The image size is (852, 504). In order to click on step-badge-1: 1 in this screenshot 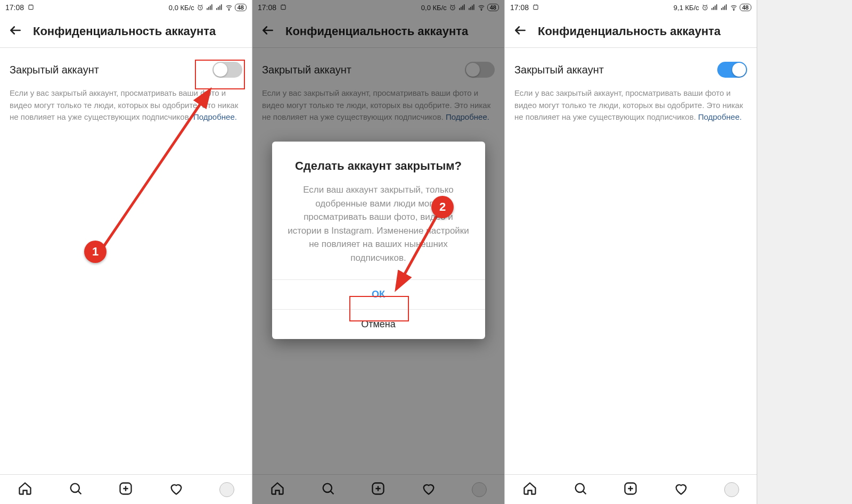, I will do `click(95, 252)`.